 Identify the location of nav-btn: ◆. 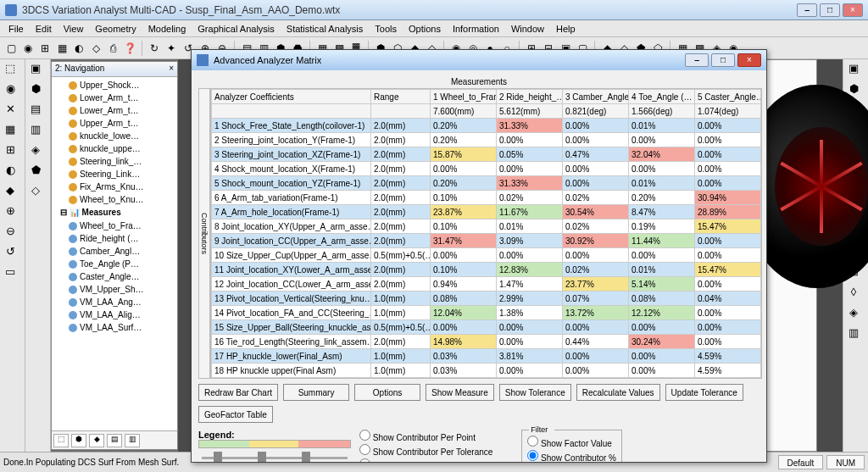
(97, 441).